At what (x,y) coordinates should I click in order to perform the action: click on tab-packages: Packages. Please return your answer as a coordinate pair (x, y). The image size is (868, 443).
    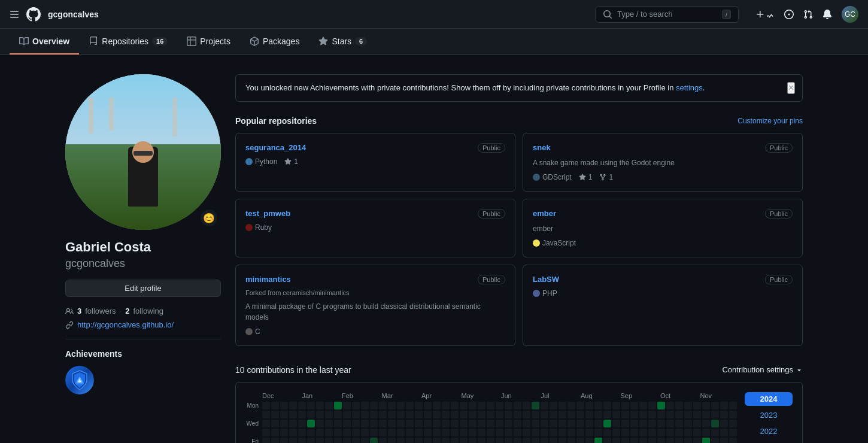
    Looking at the image, I should click on (274, 42).